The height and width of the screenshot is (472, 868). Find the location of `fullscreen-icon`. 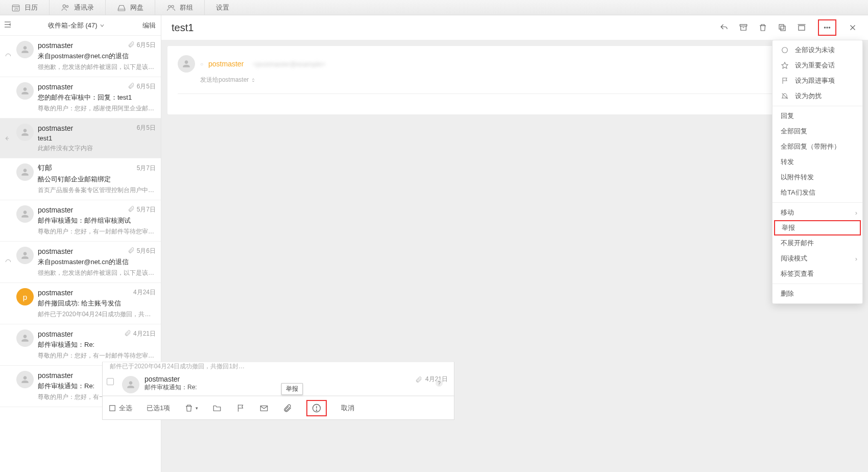

fullscreen-icon is located at coordinates (802, 28).